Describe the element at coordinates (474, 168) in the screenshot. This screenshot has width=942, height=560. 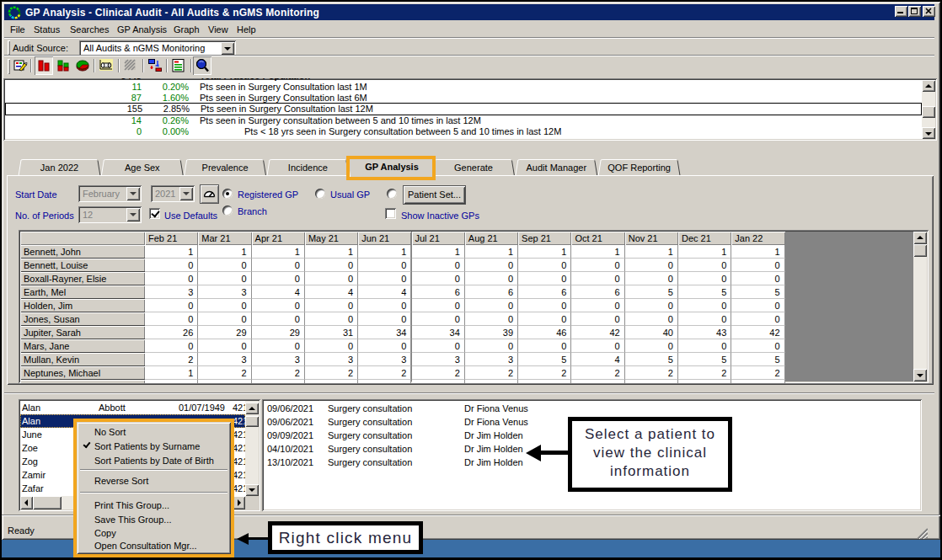
I see `svg-text: Generate` at that location.